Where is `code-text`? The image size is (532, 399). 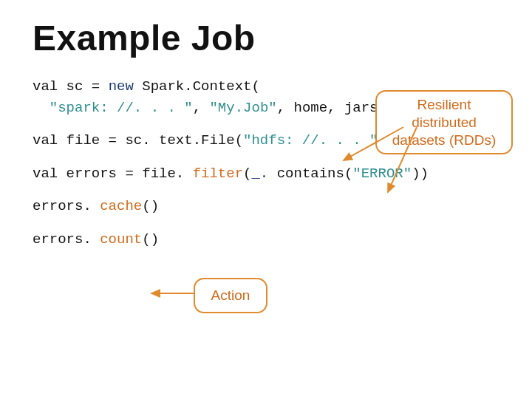
code-text is located at coordinates (41, 108).